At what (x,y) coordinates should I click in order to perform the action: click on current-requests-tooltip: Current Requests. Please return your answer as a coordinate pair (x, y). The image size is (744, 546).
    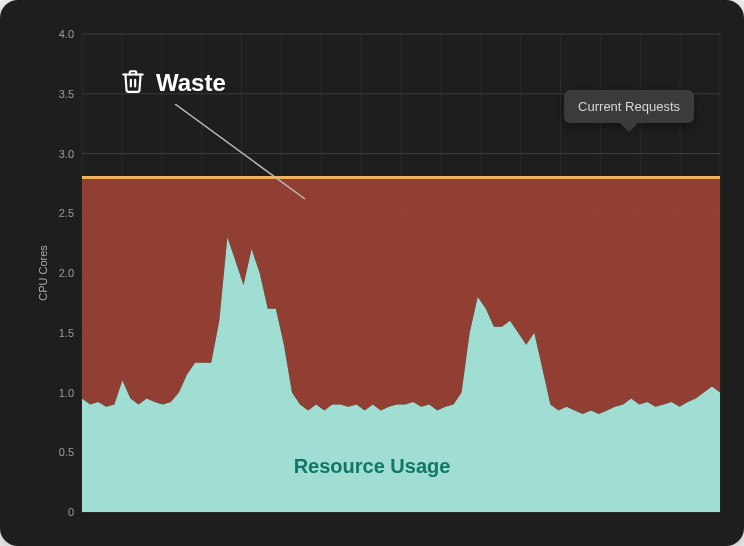
    Looking at the image, I should click on (629, 106).